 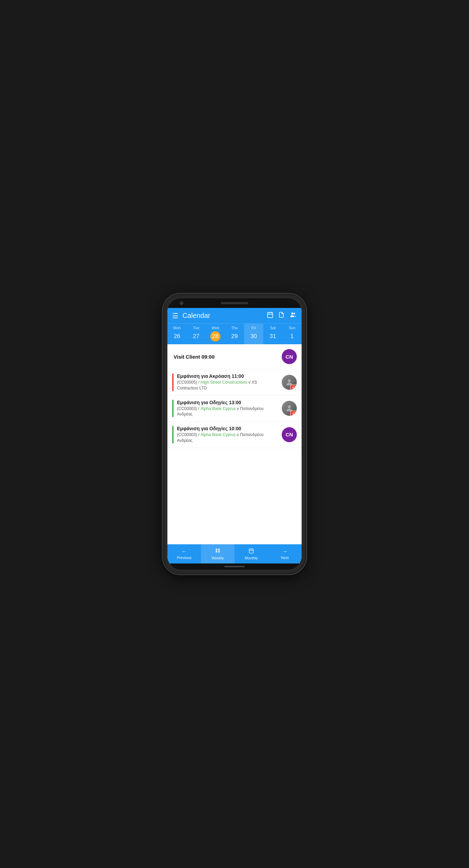 What do you see at coordinates (234, 554) in the screenshot?
I see `bottom-navigation: ← Previous Weekly Monthly →` at bounding box center [234, 554].